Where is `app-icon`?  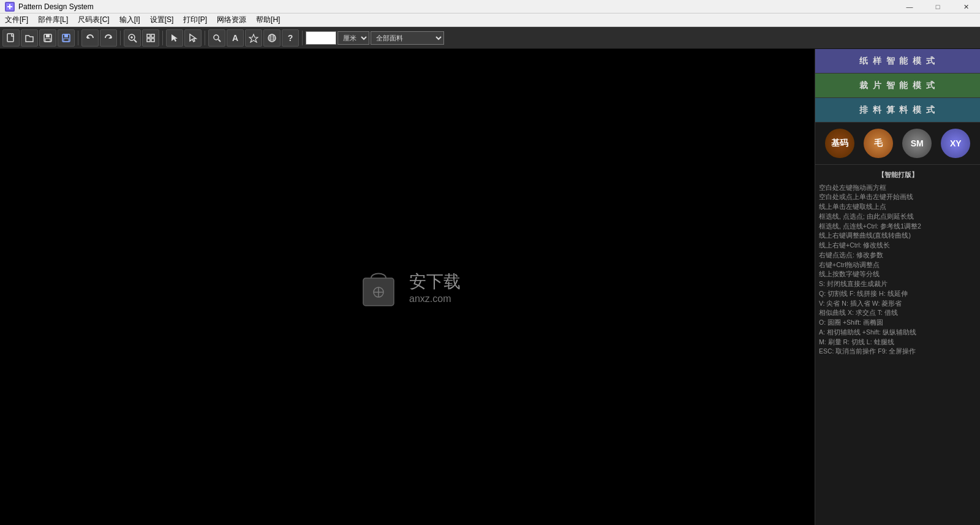 app-icon is located at coordinates (10, 7).